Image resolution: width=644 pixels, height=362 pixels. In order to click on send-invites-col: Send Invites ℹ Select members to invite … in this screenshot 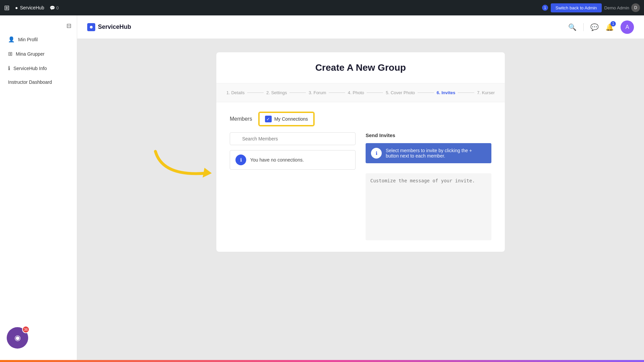, I will do `click(429, 187)`.